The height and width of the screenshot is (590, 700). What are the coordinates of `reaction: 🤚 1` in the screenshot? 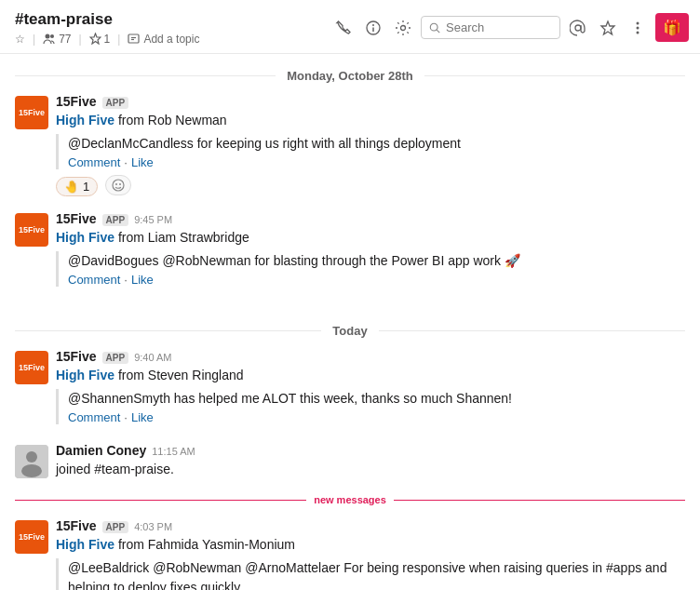 It's located at (76, 186).